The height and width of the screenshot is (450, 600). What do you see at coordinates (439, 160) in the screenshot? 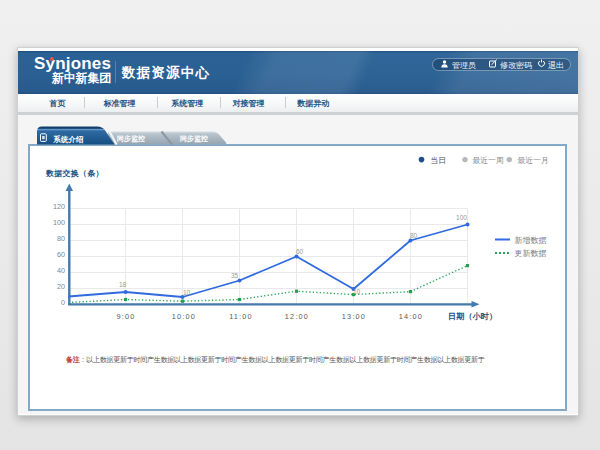
I see `svg-text: 当日` at bounding box center [439, 160].